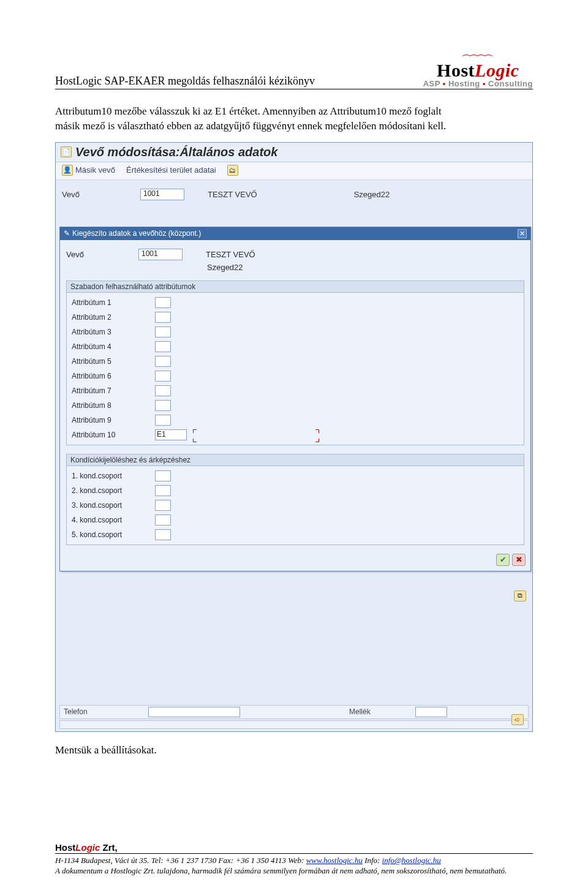 The width and height of the screenshot is (588, 882). I want to click on dialog-footer: ✔ ✖, so click(295, 560).